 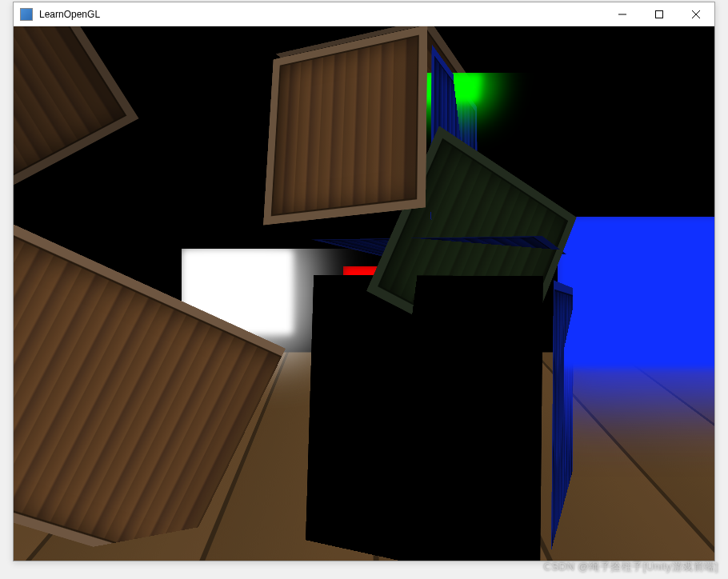 I want to click on minimize-button, so click(x=622, y=14).